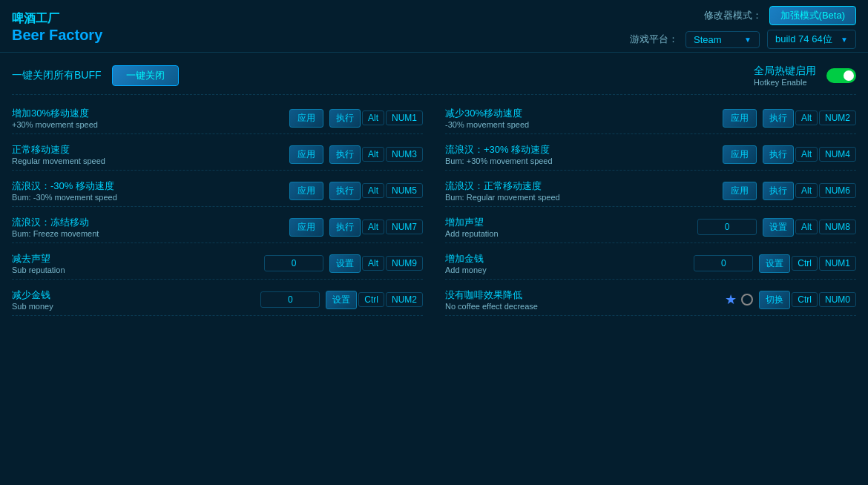 The height and width of the screenshot is (485, 868). What do you see at coordinates (651, 227) in the screenshot?
I see `cheat-row-right-3: 增加声望Add reputation设置AltNUM8` at bounding box center [651, 227].